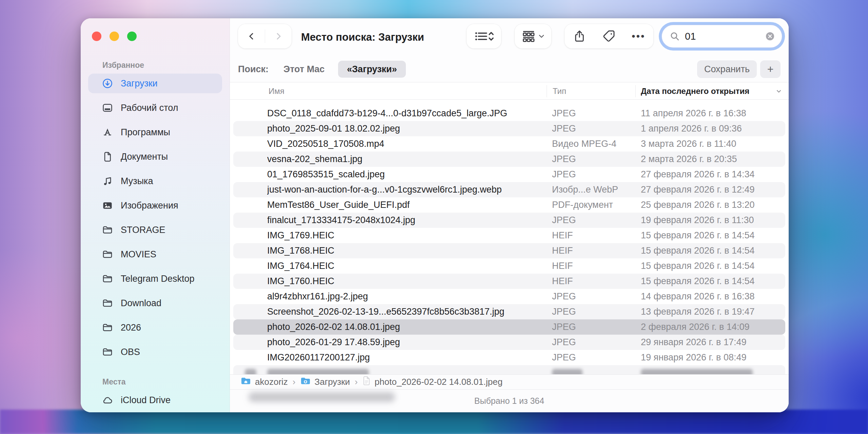 This screenshot has height=434, width=868. I want to click on forward-button, so click(278, 36).